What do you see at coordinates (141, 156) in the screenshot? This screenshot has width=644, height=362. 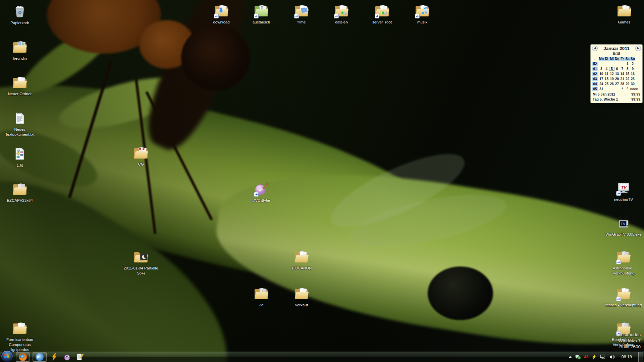 I see `desktop-icon-cg: CG` at bounding box center [141, 156].